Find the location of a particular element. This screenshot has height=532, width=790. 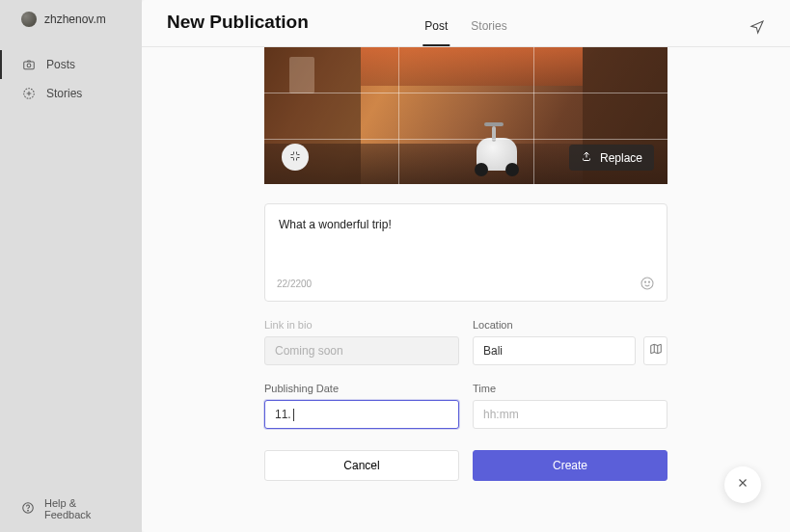

caption-box: What a wonderful trip! 22/2200 is located at coordinates (466, 253).